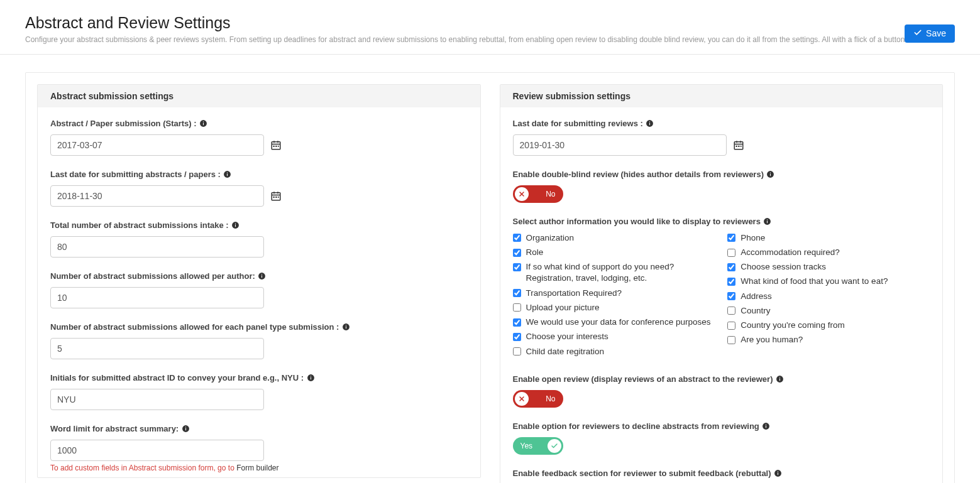  What do you see at coordinates (829, 281) in the screenshot?
I see `author-info-check: What kind of food that you want to eat?` at bounding box center [829, 281].